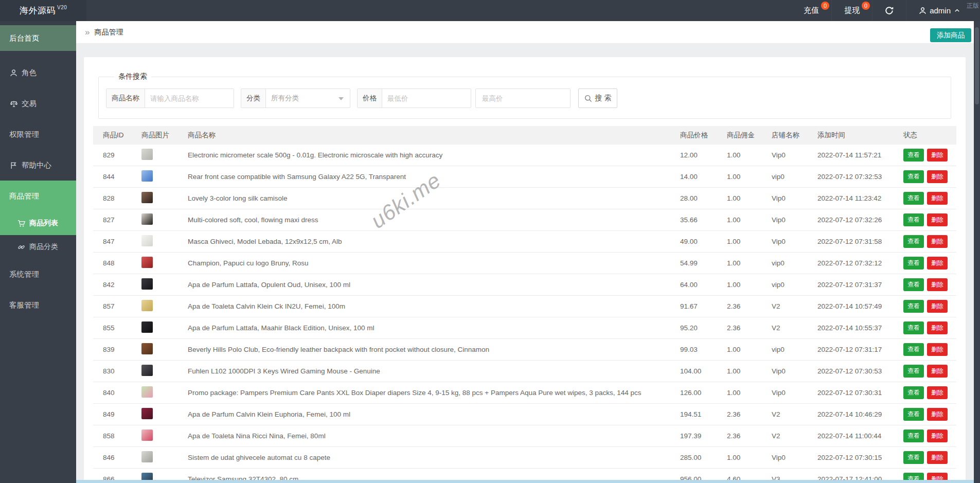 The height and width of the screenshot is (483, 980). Describe the element at coordinates (38, 134) in the screenshot. I see `sidebar-item-permissions: 权限管理` at that location.